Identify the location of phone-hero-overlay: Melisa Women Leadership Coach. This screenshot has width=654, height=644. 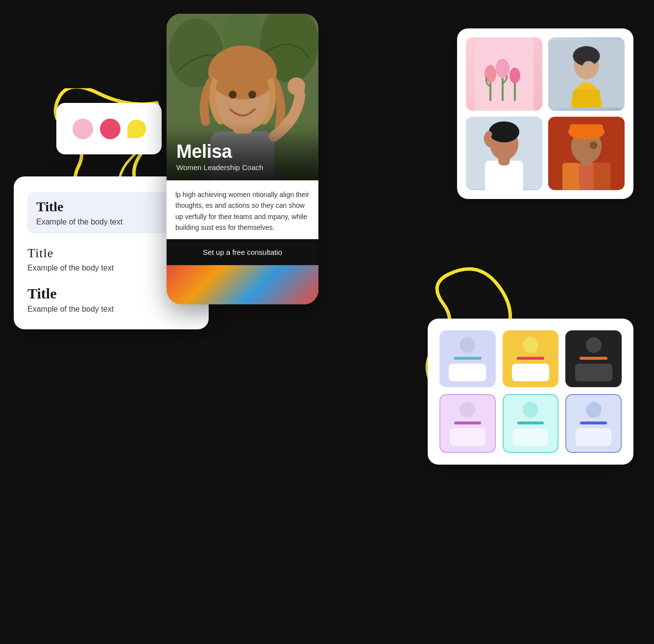
(242, 156).